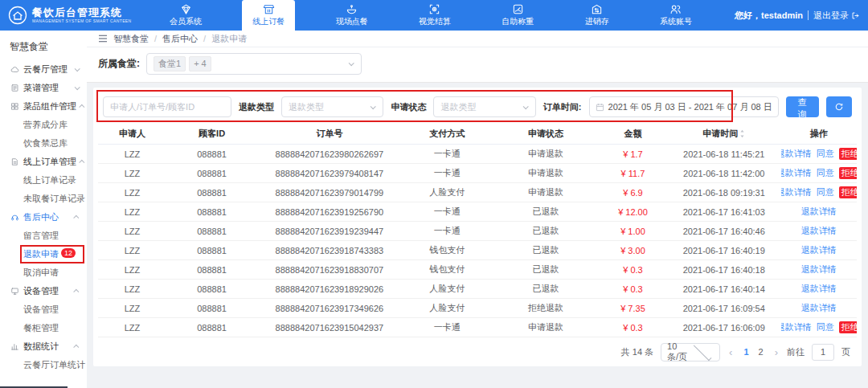 This screenshot has width=868, height=388. Describe the element at coordinates (518, 15) in the screenshot. I see `nav-self-weigh: 自助称重` at that location.